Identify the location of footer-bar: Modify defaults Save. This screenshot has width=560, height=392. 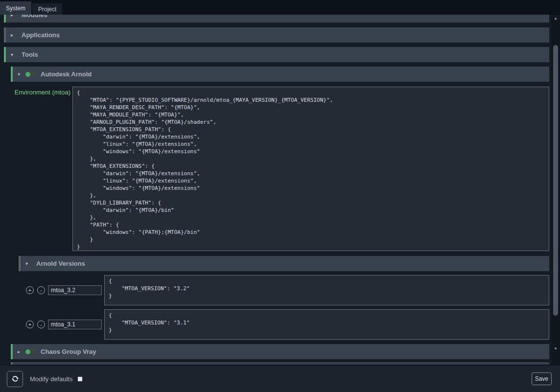
(280, 379).